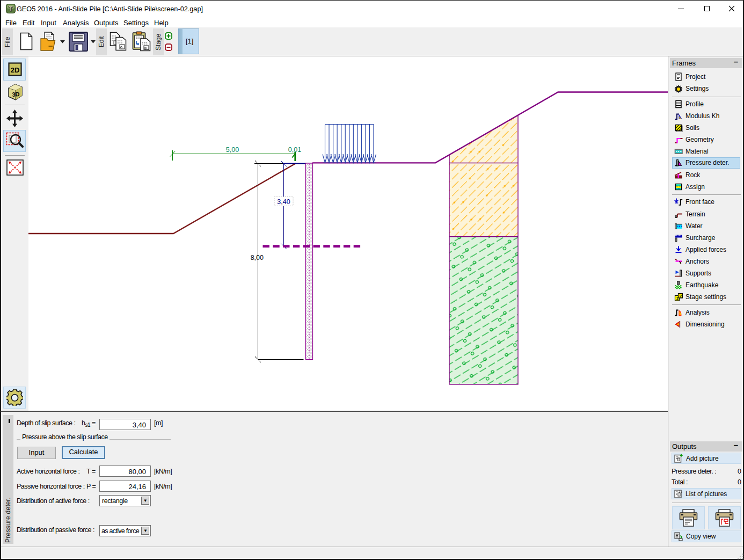 Image resolution: width=744 pixels, height=560 pixels. I want to click on svg-text: 3D, so click(16, 94).